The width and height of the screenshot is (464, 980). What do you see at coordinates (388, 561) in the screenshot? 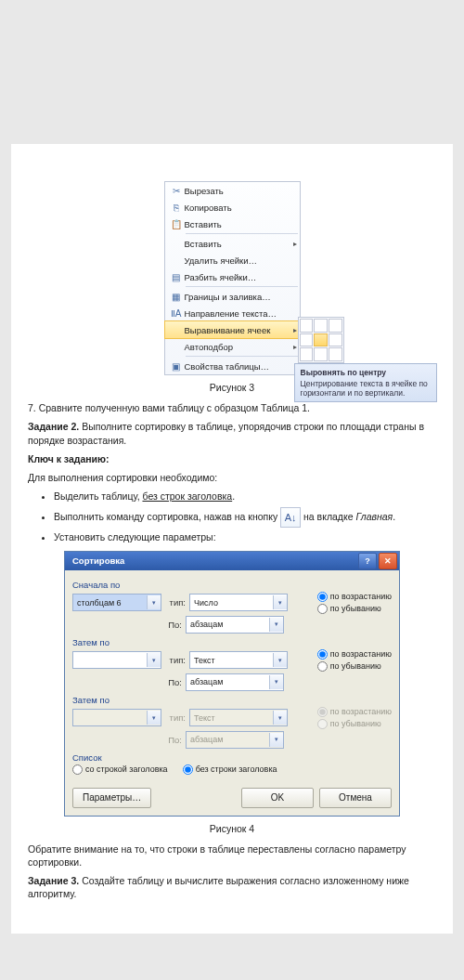
I see `close-button: ✕` at bounding box center [388, 561].